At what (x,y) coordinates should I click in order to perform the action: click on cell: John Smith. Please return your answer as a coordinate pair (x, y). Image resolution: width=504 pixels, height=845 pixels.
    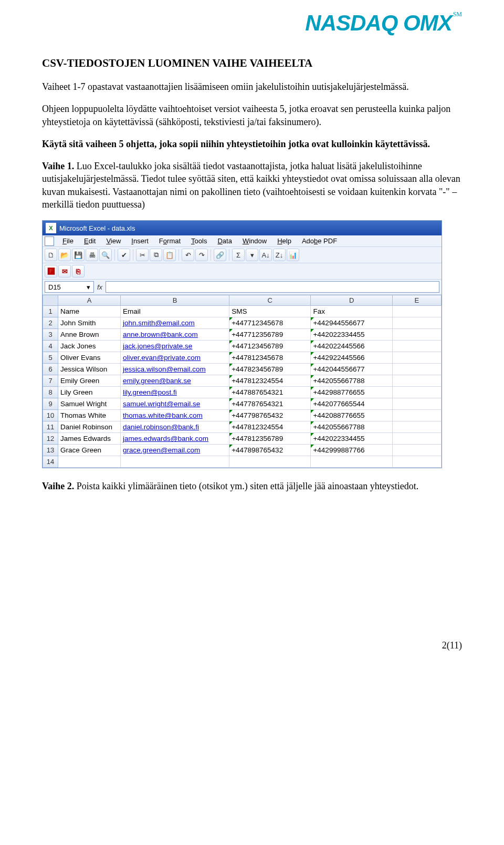
    Looking at the image, I should click on (89, 323).